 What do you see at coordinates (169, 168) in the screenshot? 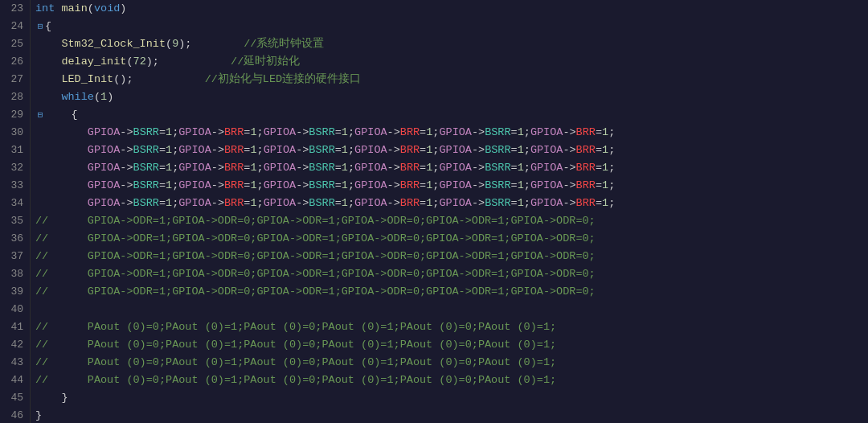
I see `n1-32a: 1` at bounding box center [169, 168].